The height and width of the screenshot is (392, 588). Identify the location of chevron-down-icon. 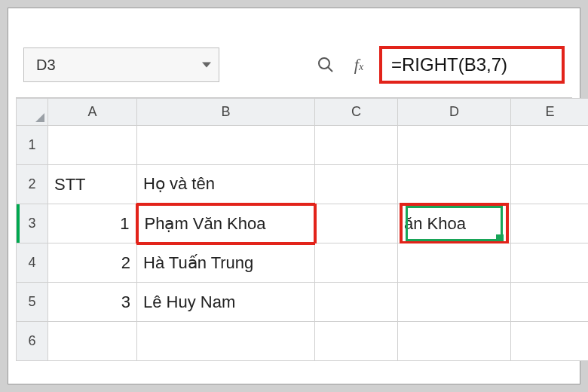
(207, 65).